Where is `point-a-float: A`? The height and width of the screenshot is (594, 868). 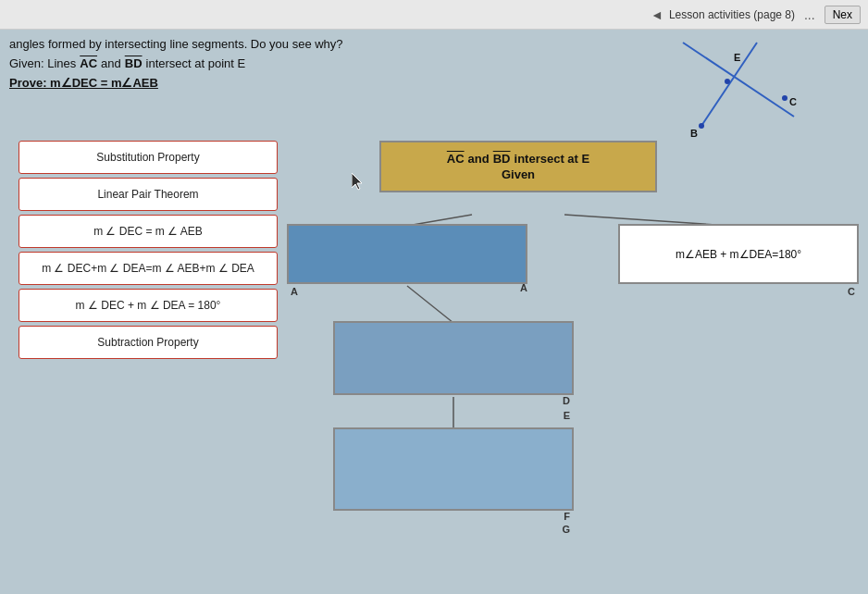 point-a-float: A is located at coordinates (524, 288).